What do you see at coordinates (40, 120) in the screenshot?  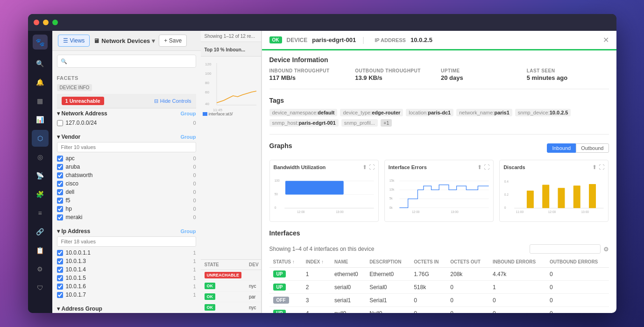 I see `sidebar-item-chart: 📊` at bounding box center [40, 120].